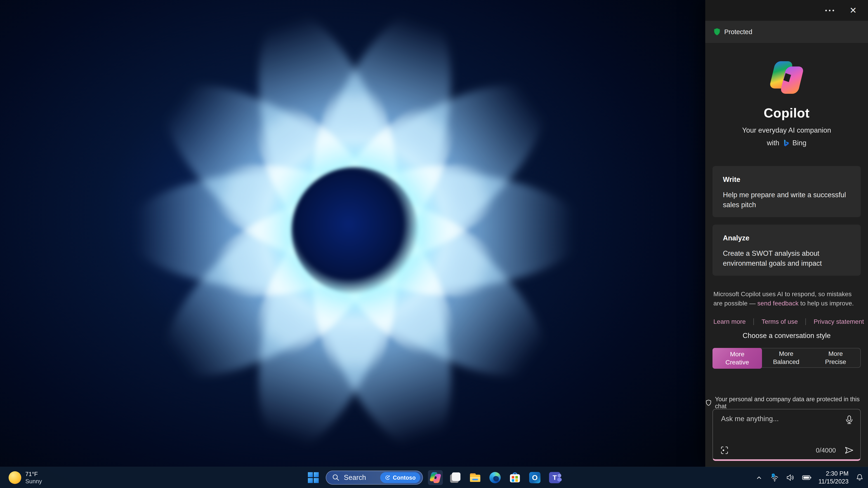 The image size is (868, 488). Describe the element at coordinates (717, 32) in the screenshot. I see `protected-shield-icon` at that location.